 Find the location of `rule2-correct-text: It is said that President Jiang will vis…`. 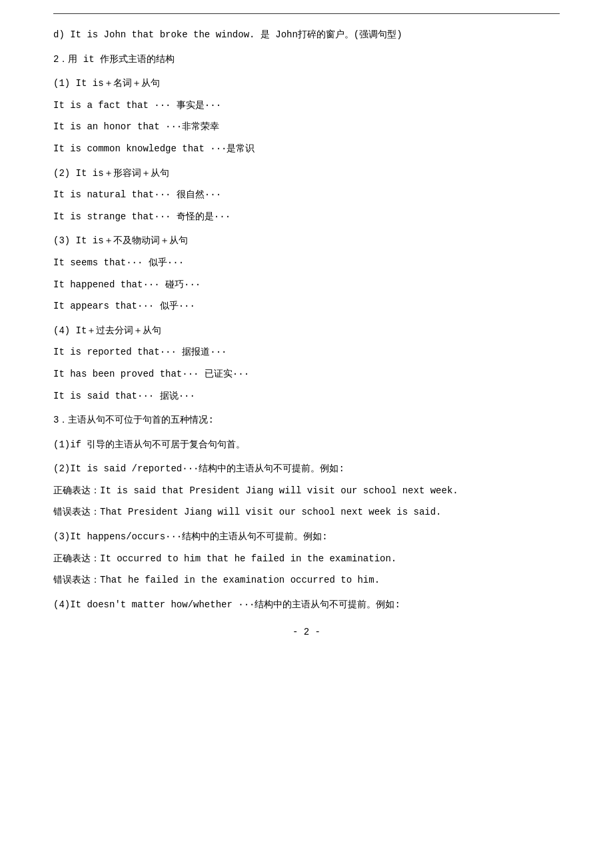

rule2-correct-text: It is said that President Jiang will vis… is located at coordinates (279, 491).